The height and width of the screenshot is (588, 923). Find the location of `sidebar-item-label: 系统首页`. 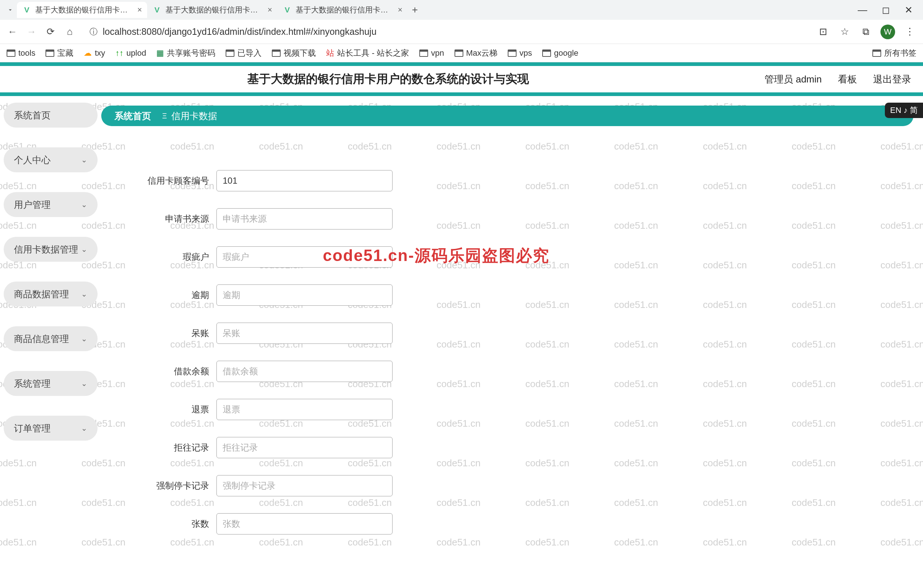

sidebar-item-label: 系统首页 is located at coordinates (32, 115).